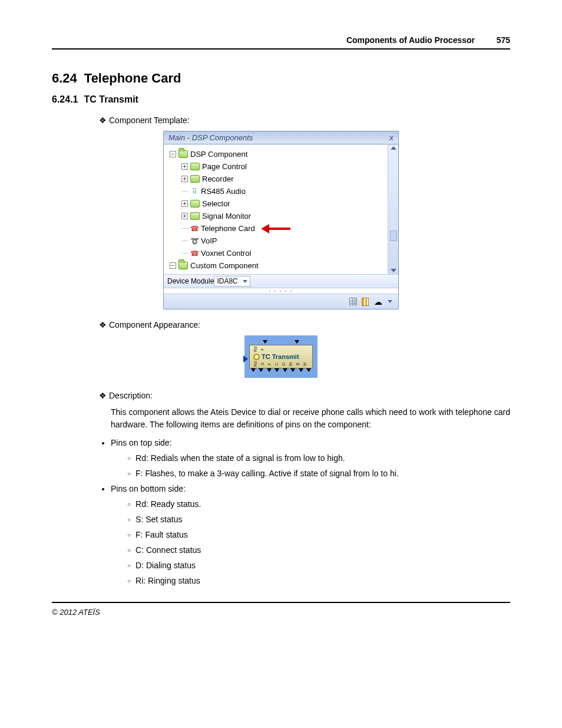  Describe the element at coordinates (310, 512) in the screenshot. I see `pin-description-list: Pins on top side: Rd: Redials when the s…` at that location.